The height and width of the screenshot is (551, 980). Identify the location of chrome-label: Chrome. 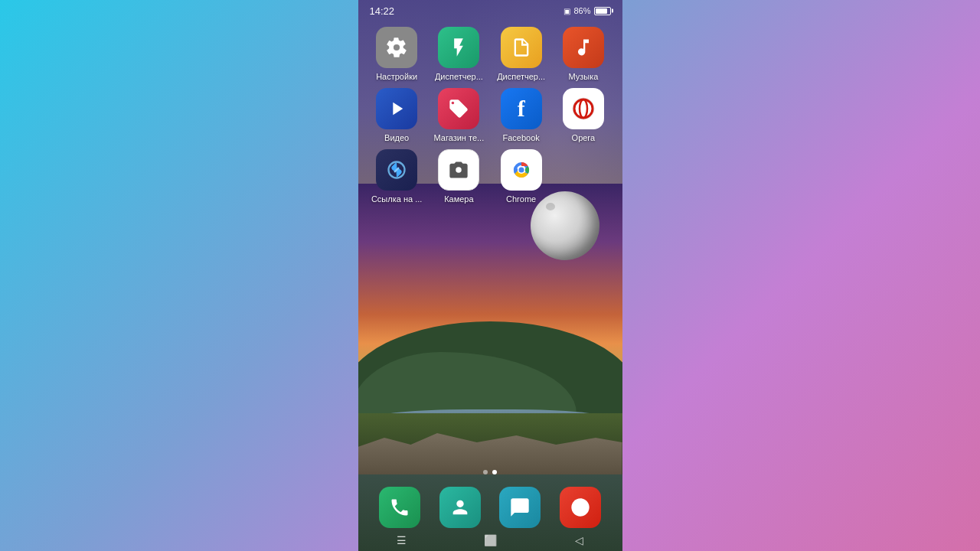
(521, 199).